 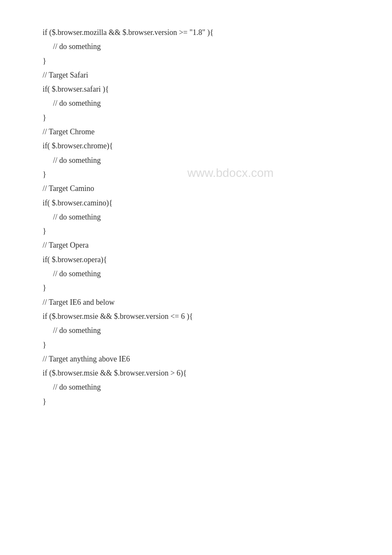 I want to click on code-line: if( $.browser.camino){, so click(x=196, y=203).